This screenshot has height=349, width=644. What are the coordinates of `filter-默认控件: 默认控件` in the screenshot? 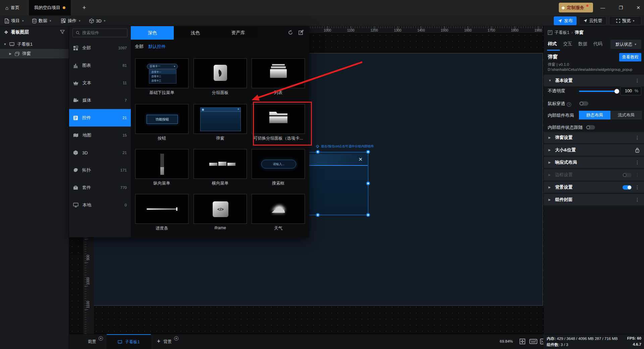 It's located at (157, 47).